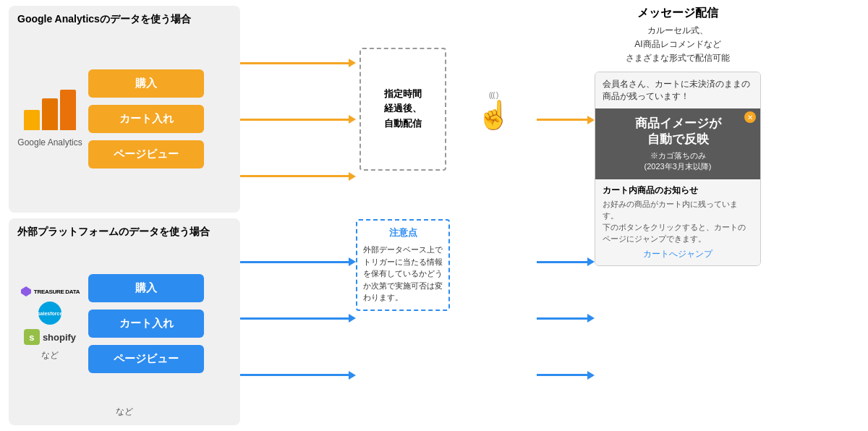 The image size is (868, 431). Describe the element at coordinates (146, 119) in the screenshot. I see `ga-btn-cart: カート入れ` at that location.